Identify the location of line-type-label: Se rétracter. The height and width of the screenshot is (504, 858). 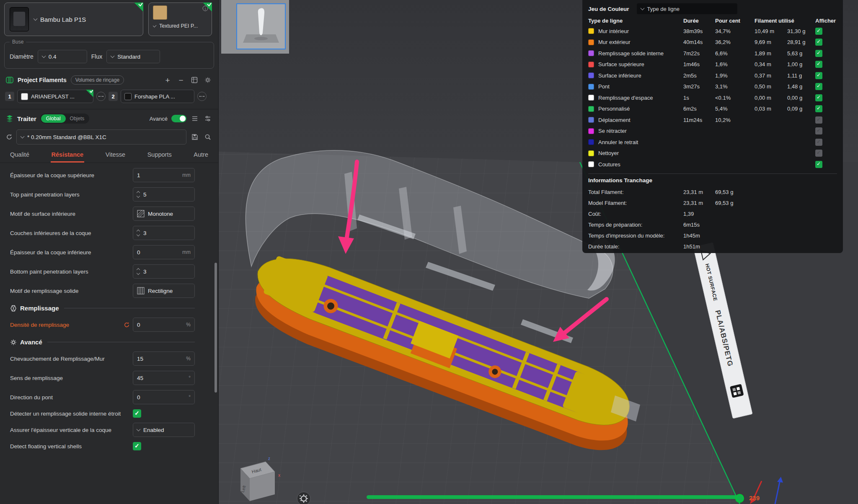
(641, 131).